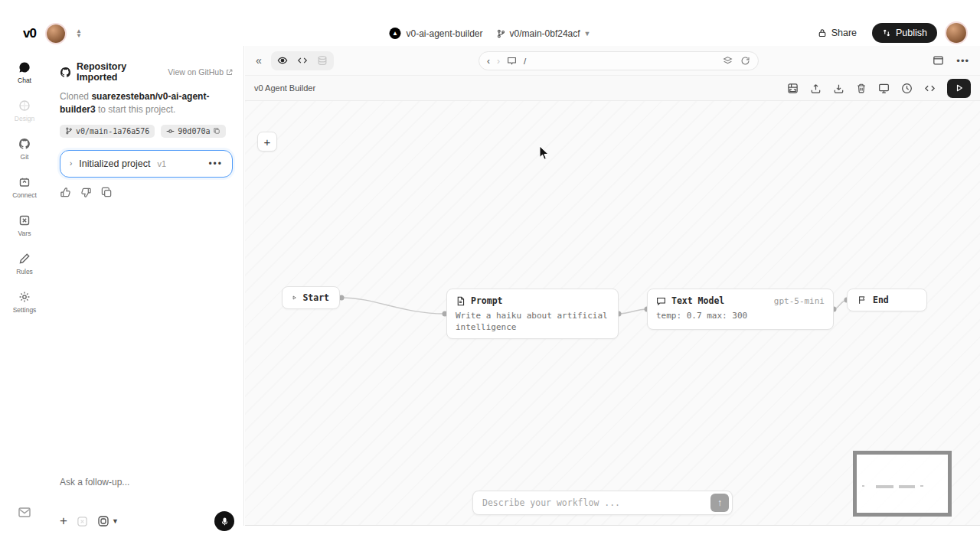 This screenshot has height=551, width=980. I want to click on publish-label: Publish, so click(911, 33).